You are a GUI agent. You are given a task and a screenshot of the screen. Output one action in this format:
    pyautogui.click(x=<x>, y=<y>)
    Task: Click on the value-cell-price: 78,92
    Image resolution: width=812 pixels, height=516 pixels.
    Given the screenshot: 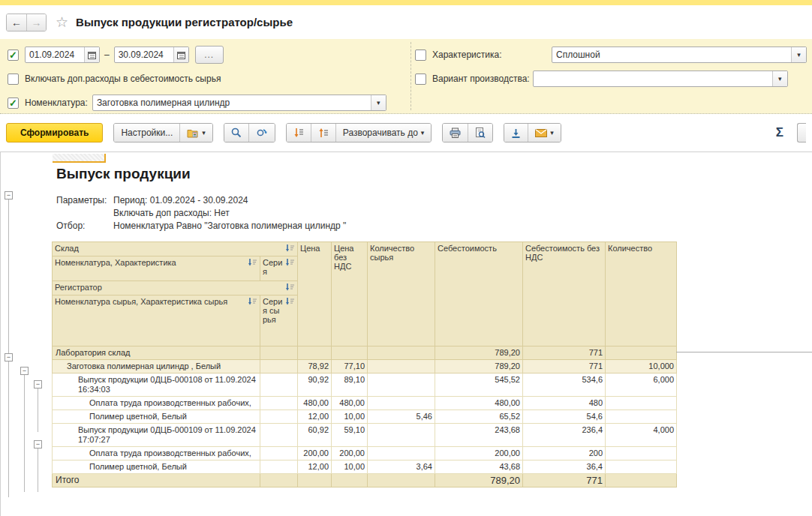 What is the action you would take?
    pyautogui.click(x=315, y=367)
    